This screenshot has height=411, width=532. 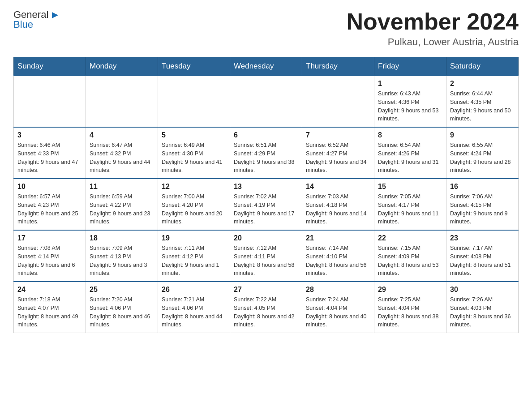 What do you see at coordinates (194, 67) in the screenshot?
I see `header-day-tuesday: Tuesday` at bounding box center [194, 67].